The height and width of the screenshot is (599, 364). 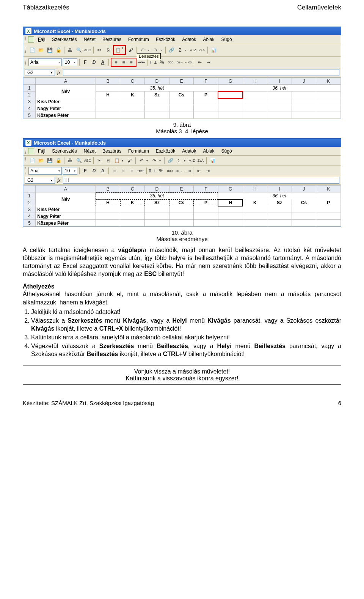 What do you see at coordinates (206, 95) in the screenshot?
I see `cell: P` at bounding box center [206, 95].